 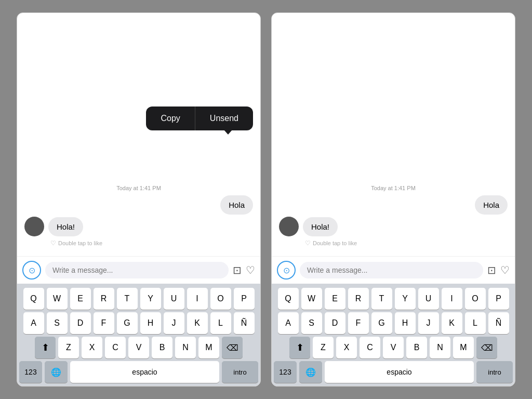 I want to click on globe-key: 🌐, so click(x=56, y=372).